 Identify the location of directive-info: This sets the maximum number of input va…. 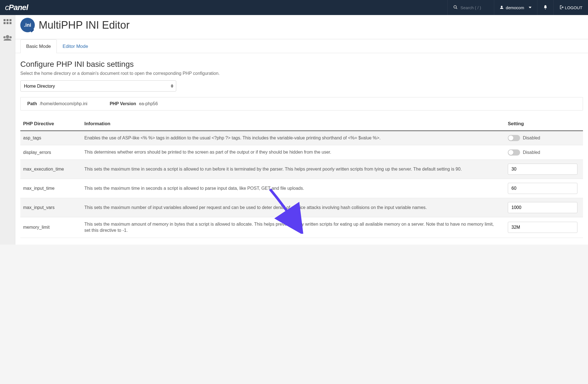
(293, 208).